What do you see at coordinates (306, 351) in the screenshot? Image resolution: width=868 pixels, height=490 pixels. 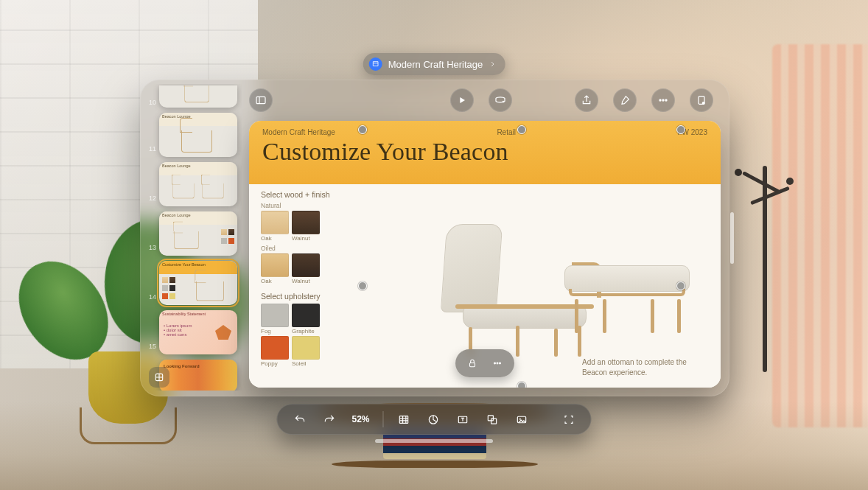 I see `swatch-soleil: Soleil` at bounding box center [306, 351].